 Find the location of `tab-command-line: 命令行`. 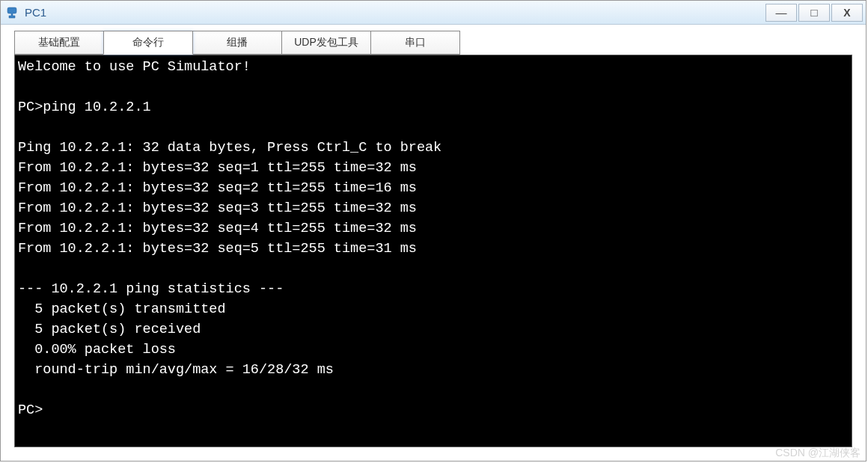

tab-command-line: 命令行 is located at coordinates (148, 43).